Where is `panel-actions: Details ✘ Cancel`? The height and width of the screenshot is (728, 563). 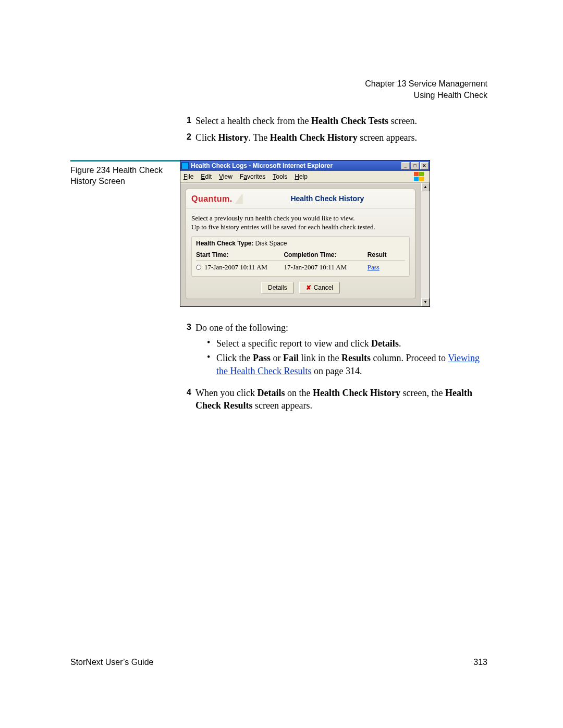
panel-actions: Details ✘ Cancel is located at coordinates (300, 288).